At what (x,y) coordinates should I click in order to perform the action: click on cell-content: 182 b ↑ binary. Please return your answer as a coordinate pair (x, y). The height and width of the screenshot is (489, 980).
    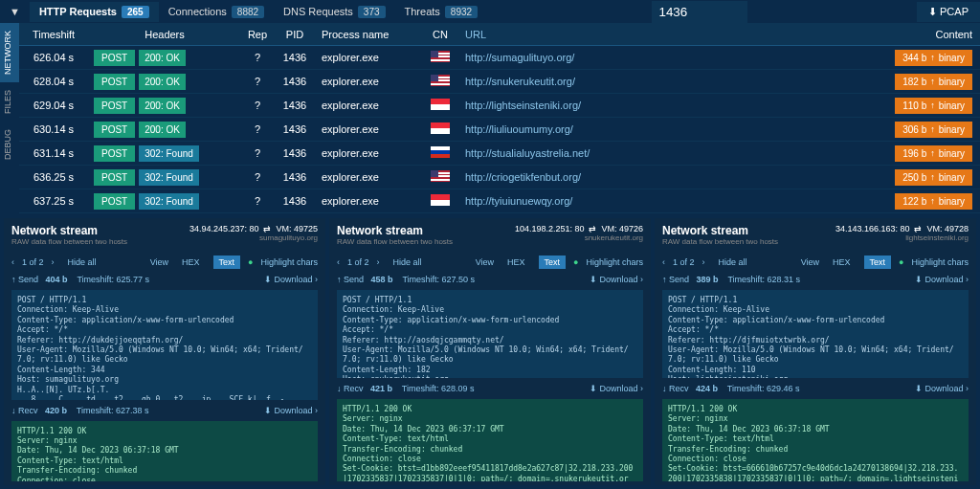
    Looking at the image, I should click on (868, 82).